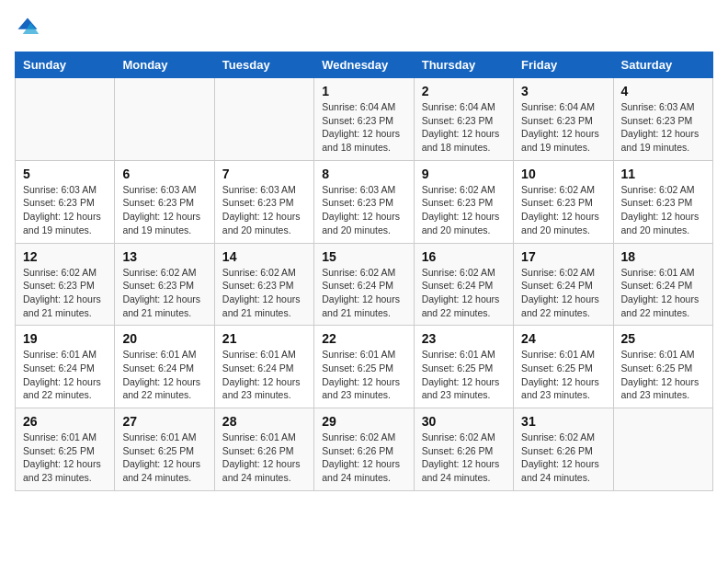  I want to click on col-header-tuesday: Tuesday, so click(264, 65).